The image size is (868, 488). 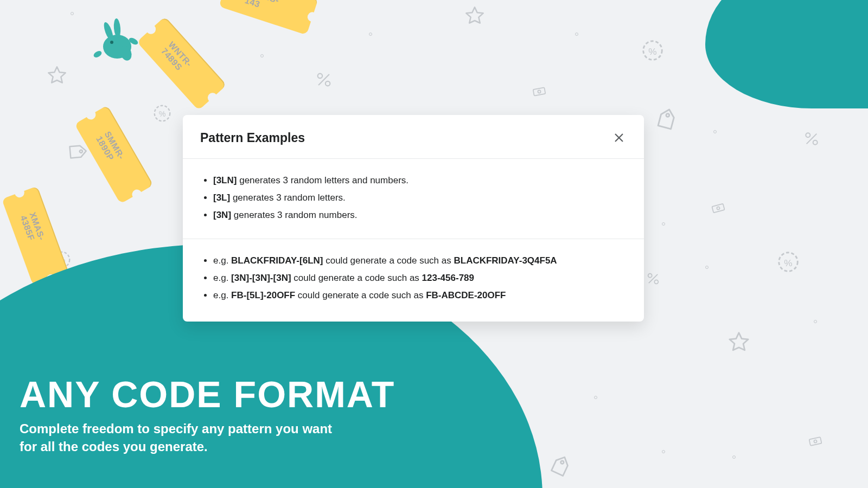 What do you see at coordinates (418, 181) in the screenshot?
I see `pattern-item: [3LN] generates 3 random letters and num…` at bounding box center [418, 181].